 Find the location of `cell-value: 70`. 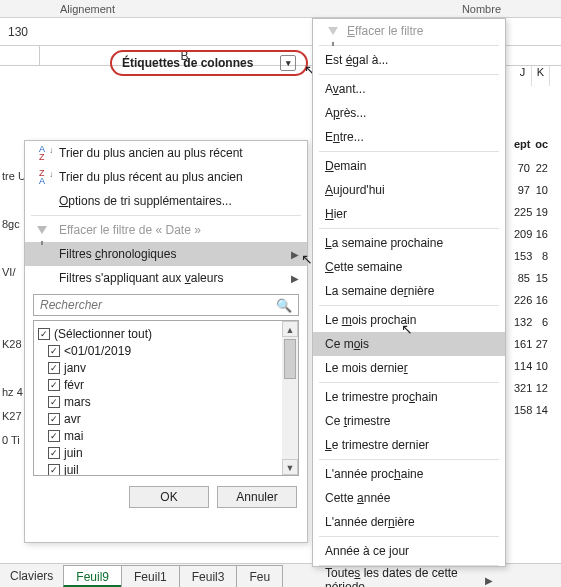

cell-value: 70 is located at coordinates (523, 173).